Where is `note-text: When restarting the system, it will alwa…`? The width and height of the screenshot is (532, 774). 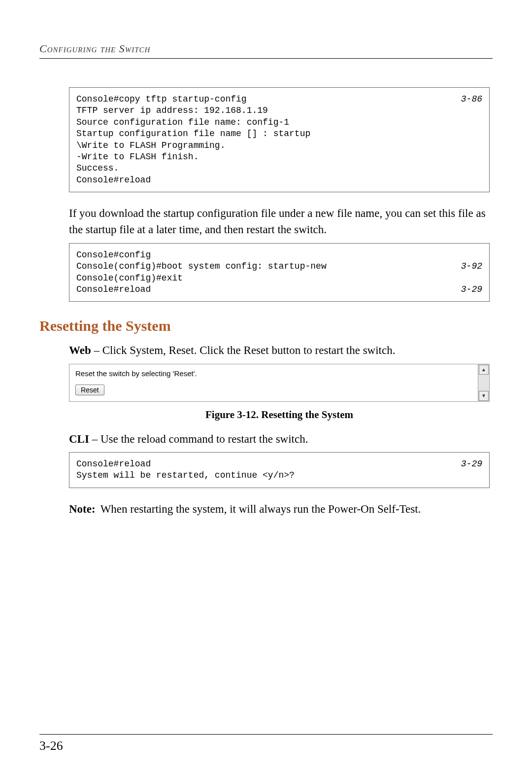
note-text: When restarting the system, it will alwa… is located at coordinates (295, 509).